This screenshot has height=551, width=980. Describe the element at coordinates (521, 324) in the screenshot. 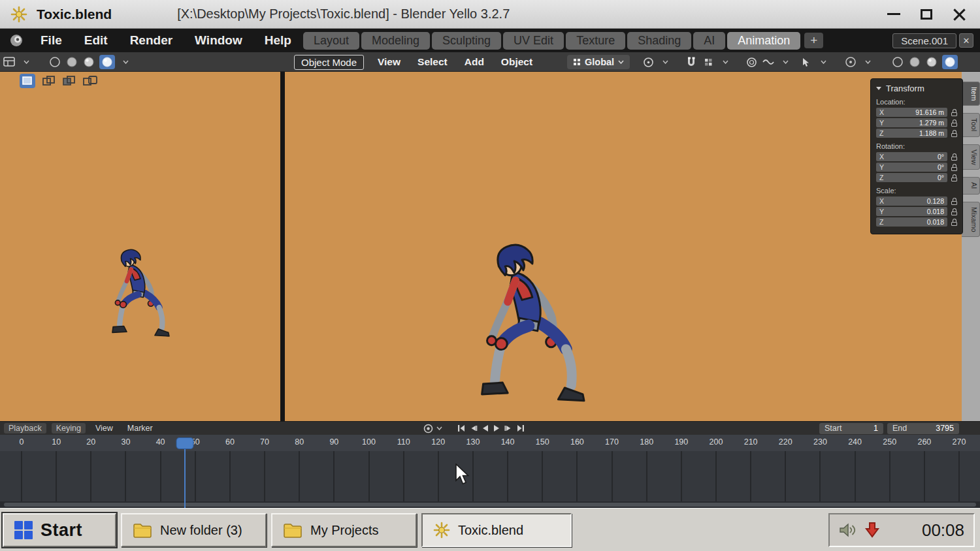

I see `character-model-large` at that location.